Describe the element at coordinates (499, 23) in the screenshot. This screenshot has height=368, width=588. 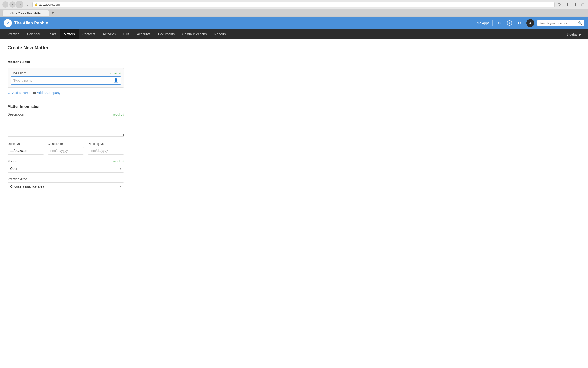
I see `inbox-button: ✉` at that location.